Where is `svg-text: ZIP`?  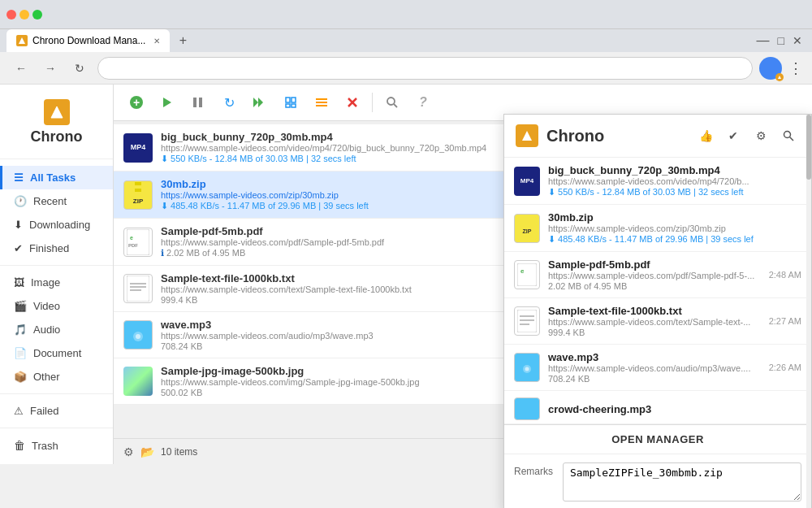
svg-text: ZIP is located at coordinates (138, 202).